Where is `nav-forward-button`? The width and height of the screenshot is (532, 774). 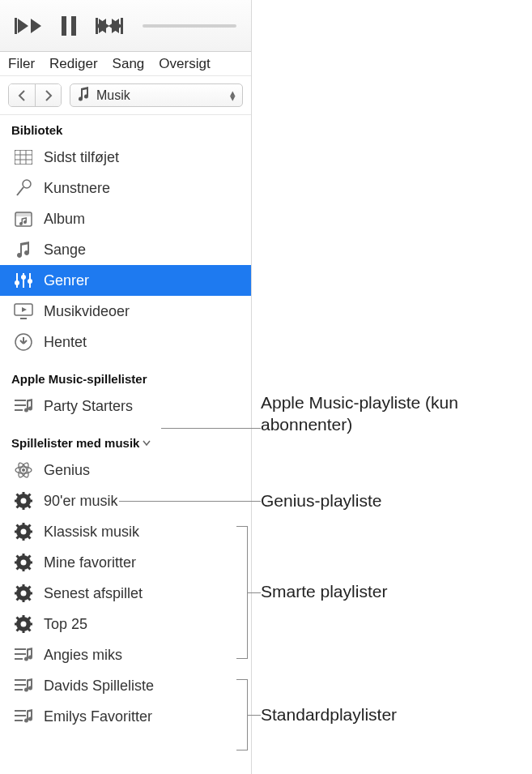 nav-forward-button is located at coordinates (48, 96).